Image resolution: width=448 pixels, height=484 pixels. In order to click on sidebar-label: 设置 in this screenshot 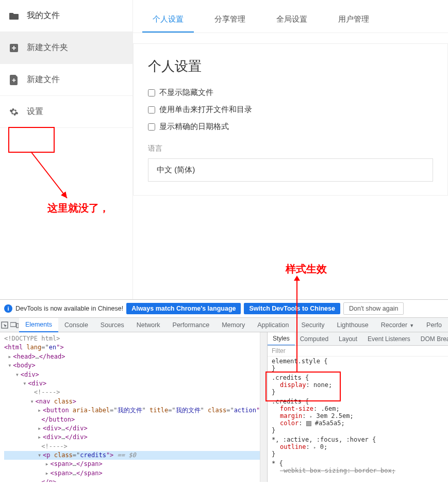, I will do `click(35, 111)`.